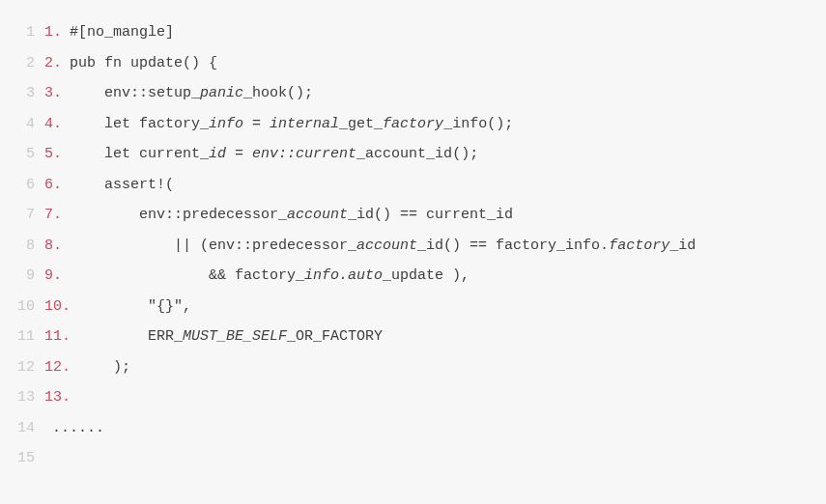 This screenshot has width=826, height=504. I want to click on list-ordinal: 6., so click(57, 185).